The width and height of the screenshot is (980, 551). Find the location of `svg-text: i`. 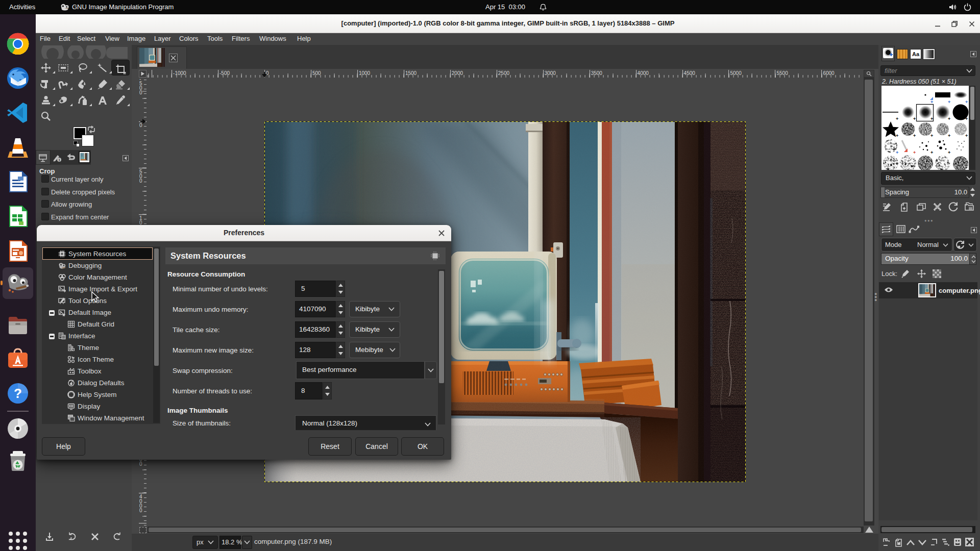

svg-text: i is located at coordinates (59, 160).